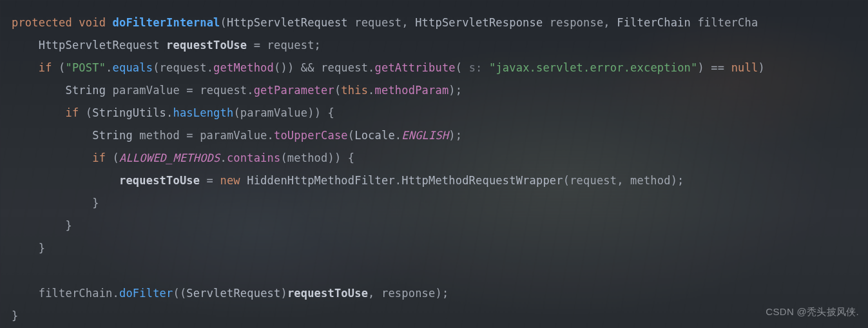 The image size is (868, 328). Describe the element at coordinates (203, 113) in the screenshot. I see `method-call: hasLength` at that location.